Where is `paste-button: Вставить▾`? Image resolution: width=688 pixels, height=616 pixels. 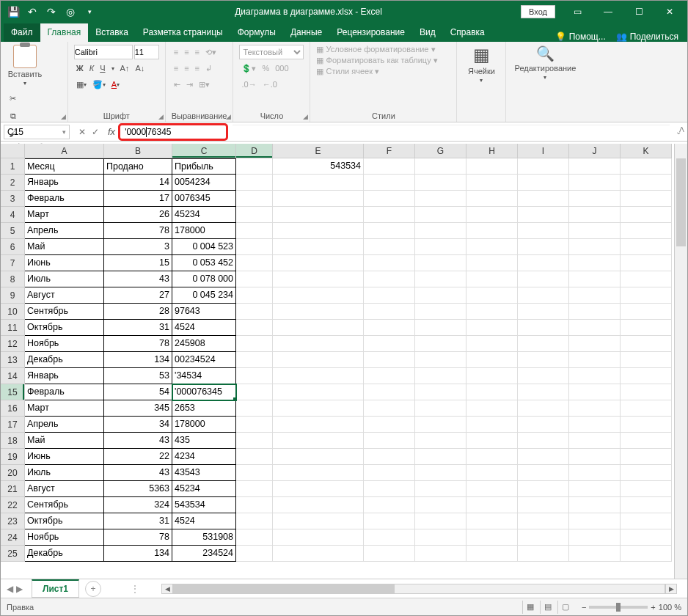
paste-button: Вставить▾ is located at coordinates (25, 66).